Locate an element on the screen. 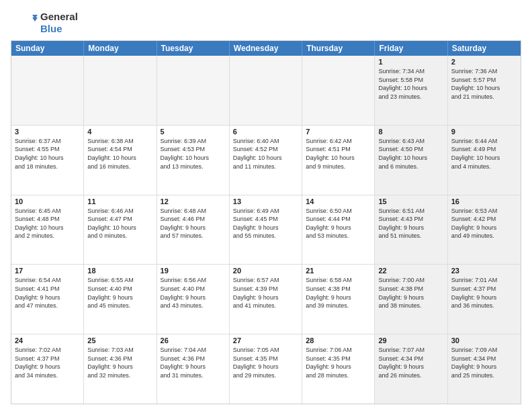  day-number: 7 is located at coordinates (339, 132).